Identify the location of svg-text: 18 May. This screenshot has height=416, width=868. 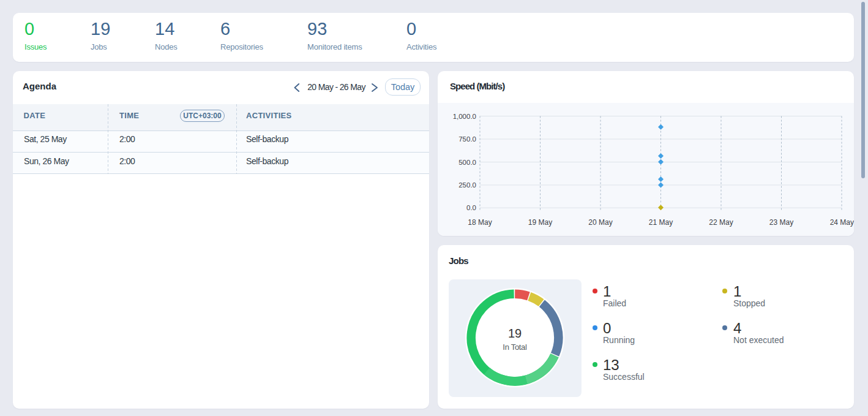
(480, 222).